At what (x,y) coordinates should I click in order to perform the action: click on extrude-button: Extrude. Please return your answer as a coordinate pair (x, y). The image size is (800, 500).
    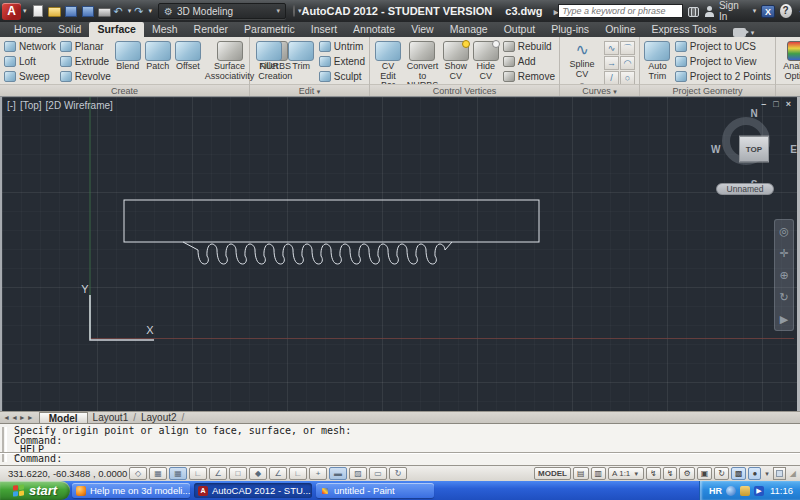
    Looking at the image, I should click on (86, 62).